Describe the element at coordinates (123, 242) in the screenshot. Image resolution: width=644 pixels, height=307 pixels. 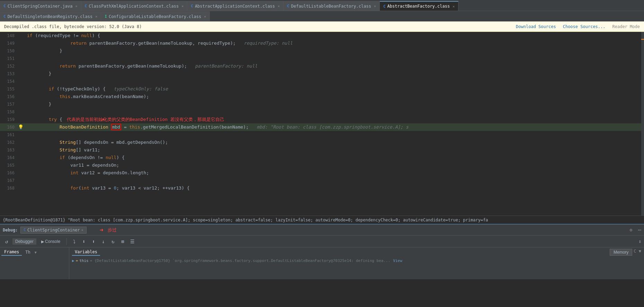
I see `grid-view-button: ⊞` at that location.